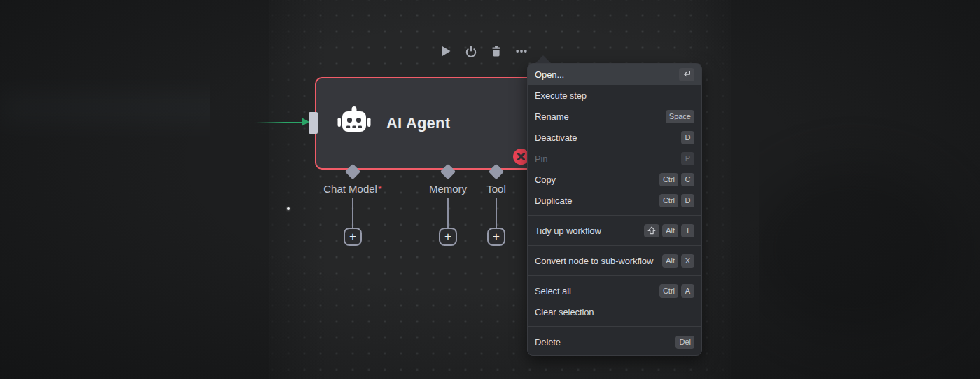 This screenshot has width=980, height=379. What do you see at coordinates (605, 137) in the screenshot?
I see `menu-item-label: Deactivate` at bounding box center [605, 137].